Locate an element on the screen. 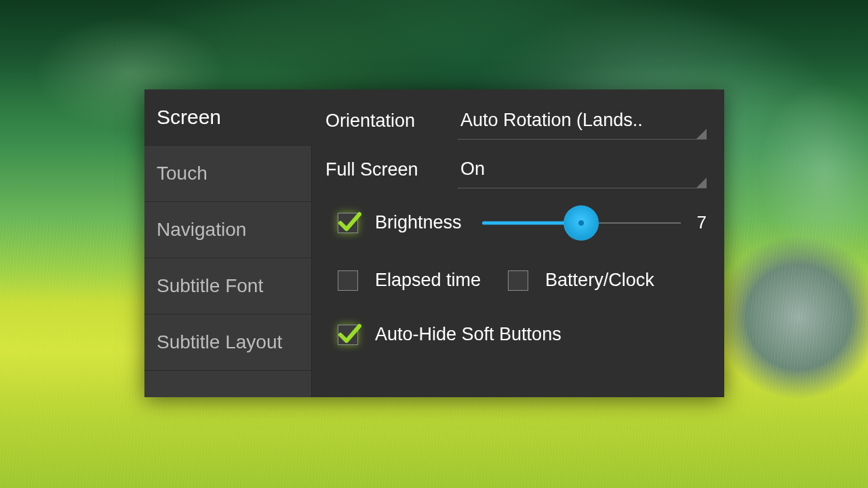  brightness-value: 7 is located at coordinates (700, 222).